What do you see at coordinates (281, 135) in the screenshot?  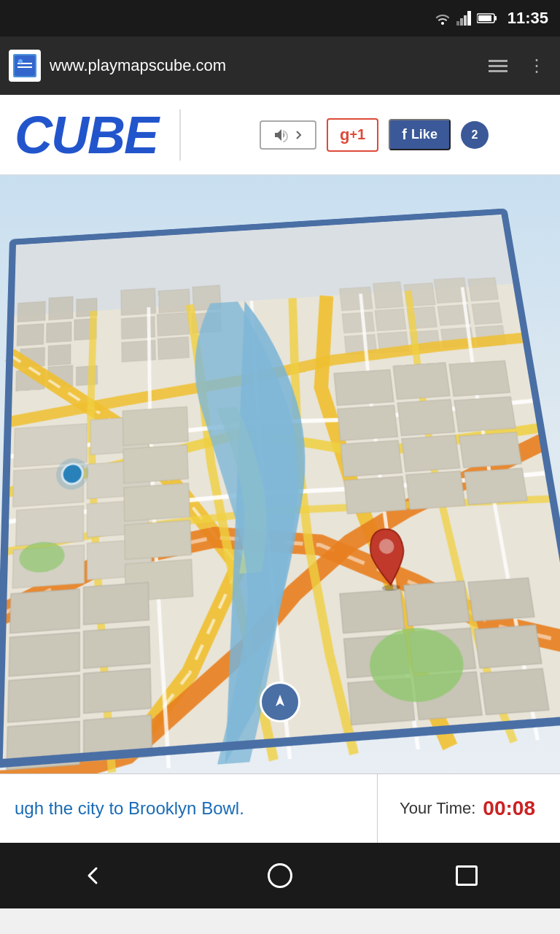 I see `speaker-icon` at bounding box center [281, 135].